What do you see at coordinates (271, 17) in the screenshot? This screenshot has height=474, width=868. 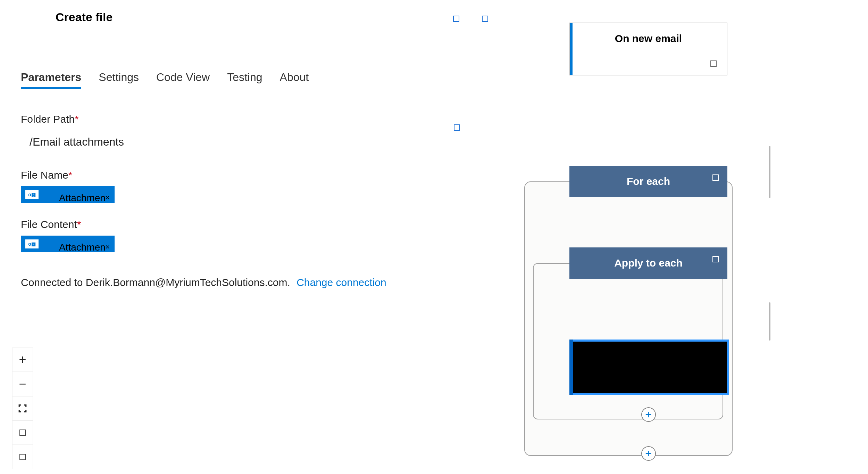 I see `panel-title: Create file` at bounding box center [271, 17].